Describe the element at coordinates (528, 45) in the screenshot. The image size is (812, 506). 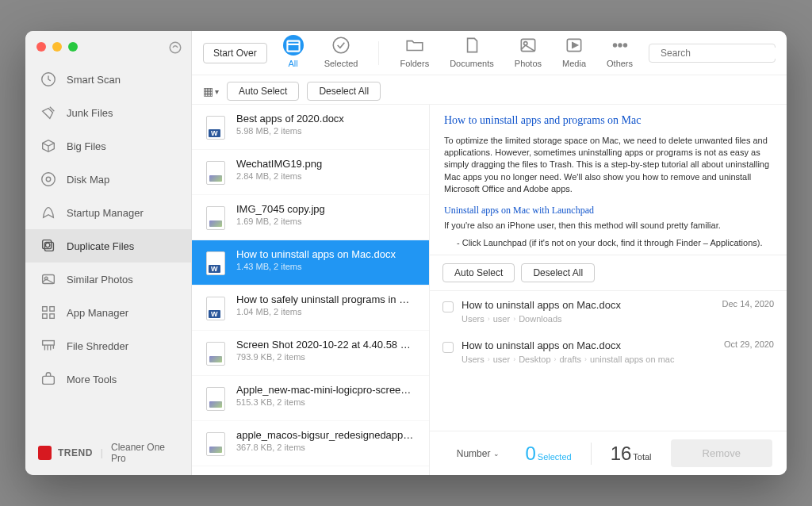
I see `image-icon` at that location.